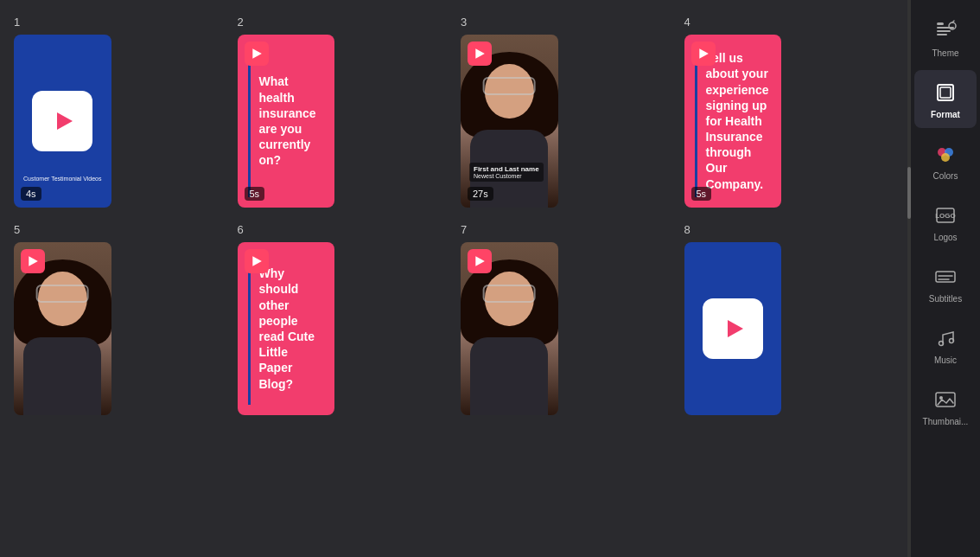  What do you see at coordinates (240, 230) in the screenshot?
I see `item-number-6: 6` at bounding box center [240, 230].